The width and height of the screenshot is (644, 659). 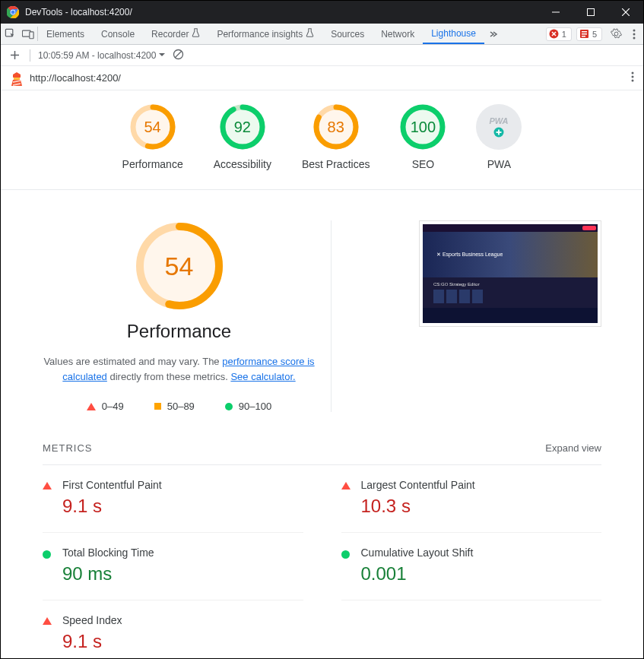 I want to click on issues-counter: 5, so click(x=589, y=34).